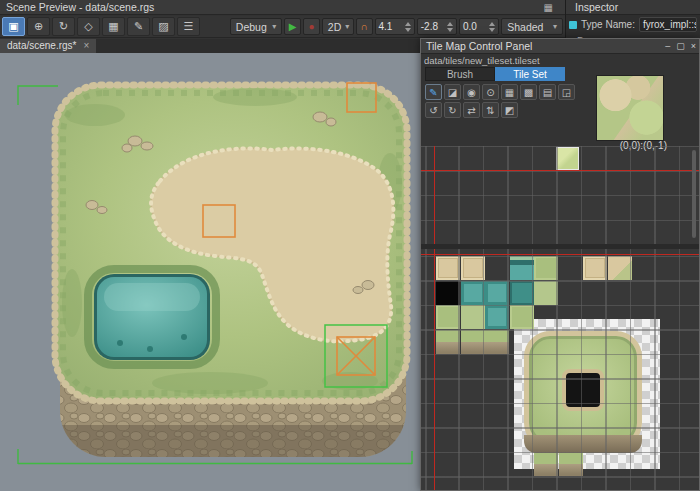  I want to click on island-macro-tile, so click(583, 390).